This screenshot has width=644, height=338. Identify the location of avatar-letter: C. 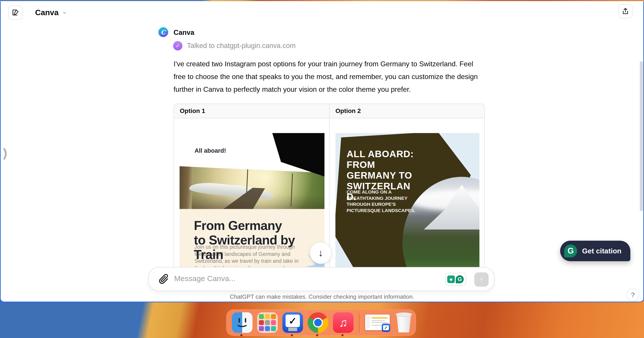
(163, 32).